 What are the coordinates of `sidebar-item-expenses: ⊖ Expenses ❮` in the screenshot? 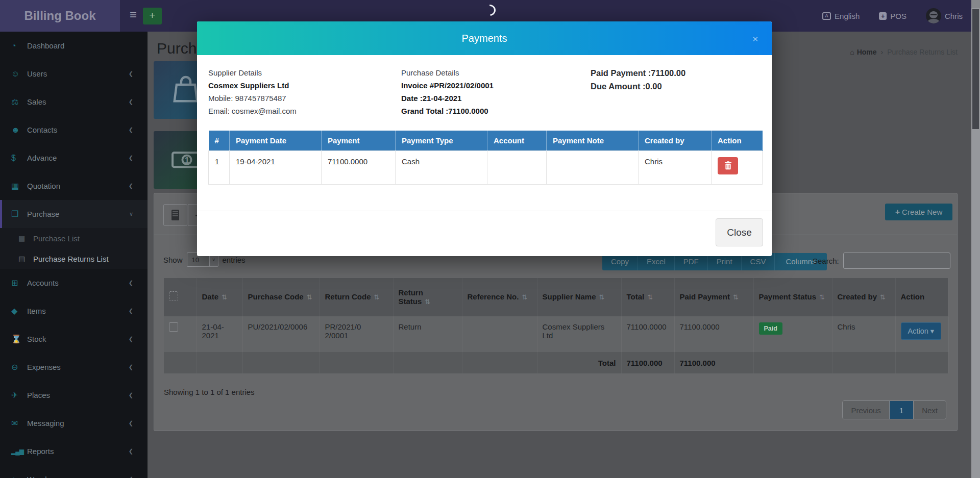 It's located at (74, 367).